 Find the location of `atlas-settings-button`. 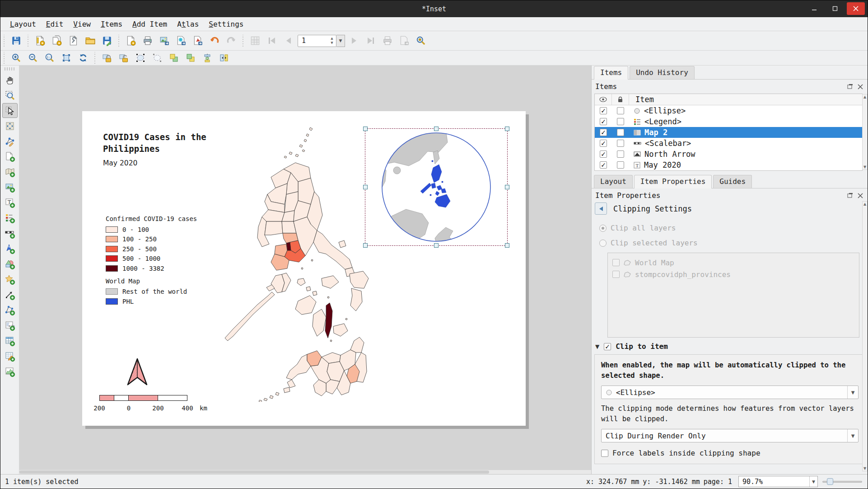

atlas-settings-button is located at coordinates (421, 41).